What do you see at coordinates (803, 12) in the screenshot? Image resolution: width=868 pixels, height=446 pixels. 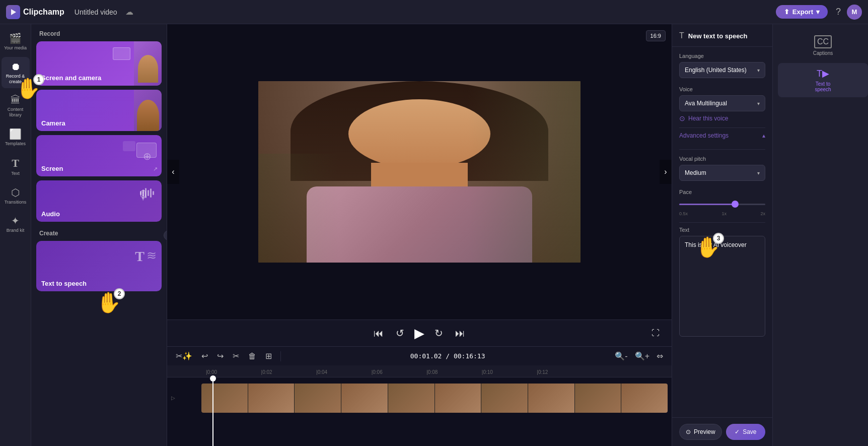 I see `export-label: Export` at bounding box center [803, 12].